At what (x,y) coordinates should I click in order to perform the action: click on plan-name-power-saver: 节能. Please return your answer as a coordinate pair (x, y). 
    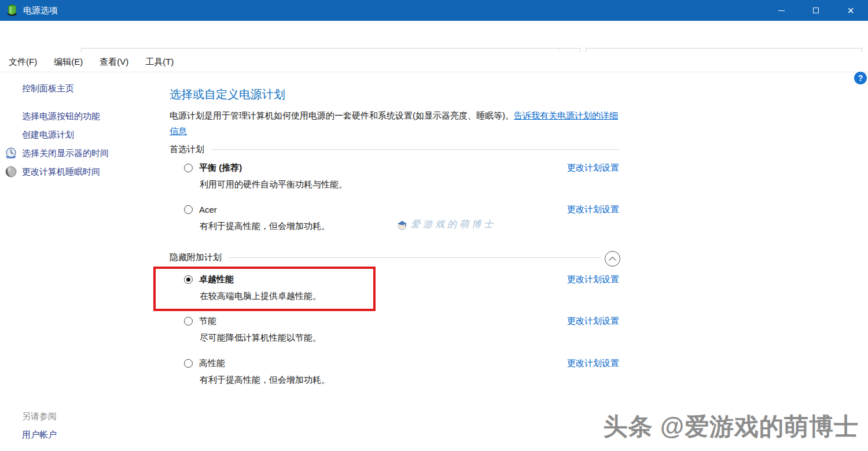
    Looking at the image, I should click on (208, 321).